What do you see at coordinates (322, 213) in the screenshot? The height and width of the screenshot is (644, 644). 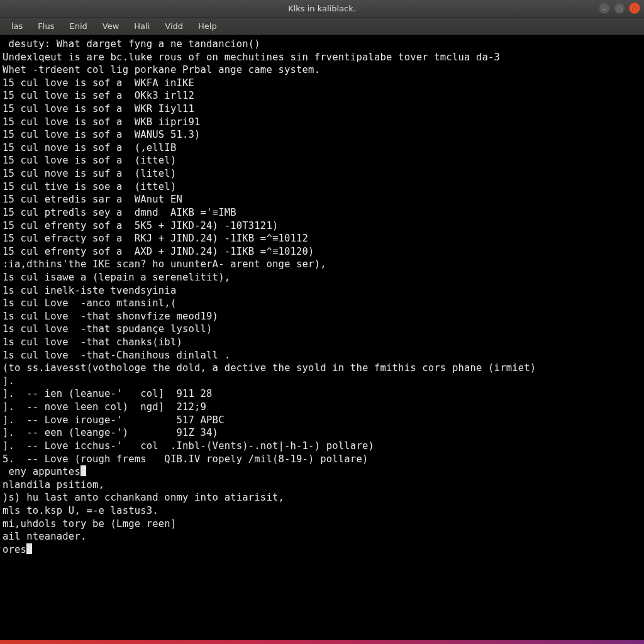 I see `terminal-line: 15 cul ptredls sey a dmnd AIKB ='≡IMB` at bounding box center [322, 213].